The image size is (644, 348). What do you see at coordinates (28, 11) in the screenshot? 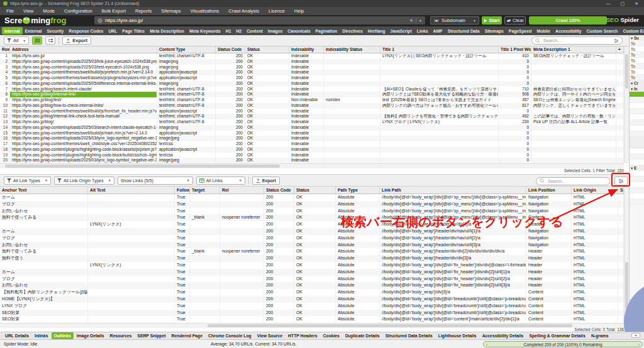
I see `menu-item: View` at bounding box center [28, 11].